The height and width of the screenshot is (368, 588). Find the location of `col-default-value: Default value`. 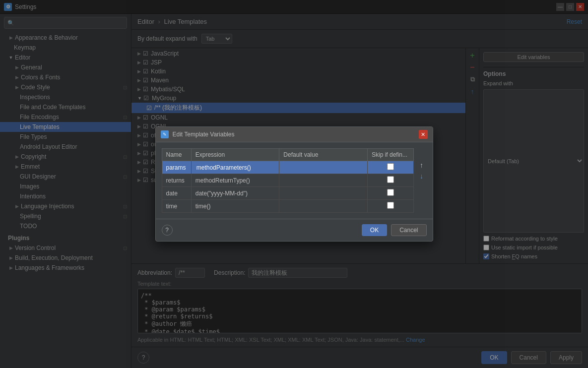

col-default-value: Default value is located at coordinates (324, 155).